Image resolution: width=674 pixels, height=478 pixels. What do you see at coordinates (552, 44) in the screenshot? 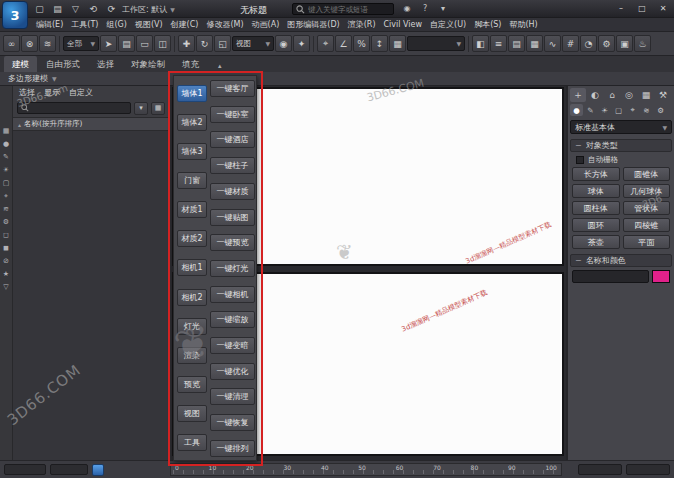
I see `curve-editor-icon: ∿` at bounding box center [552, 44].